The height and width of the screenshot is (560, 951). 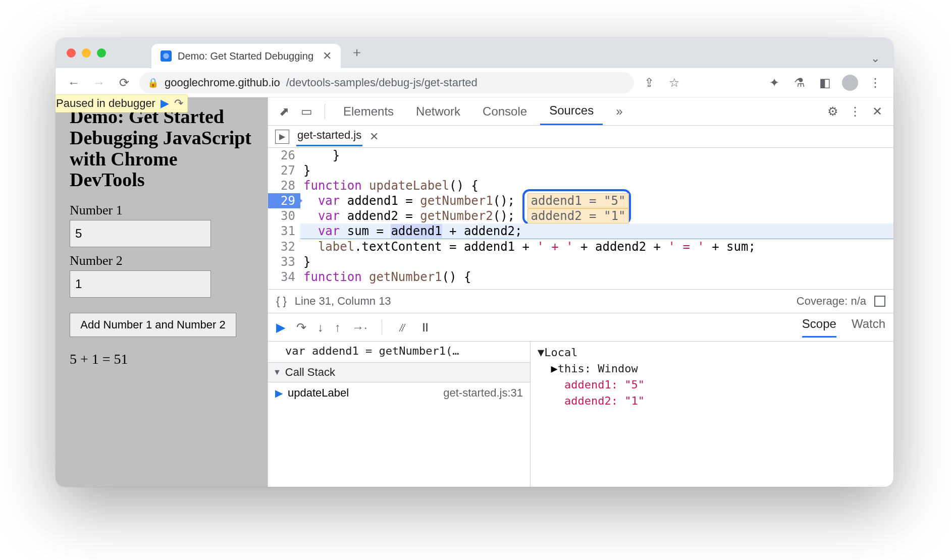 What do you see at coordinates (712, 414) in the screenshot?
I see `scope-pane: ▼Local ▶this: Window addend1: "5" addend…` at bounding box center [712, 414].